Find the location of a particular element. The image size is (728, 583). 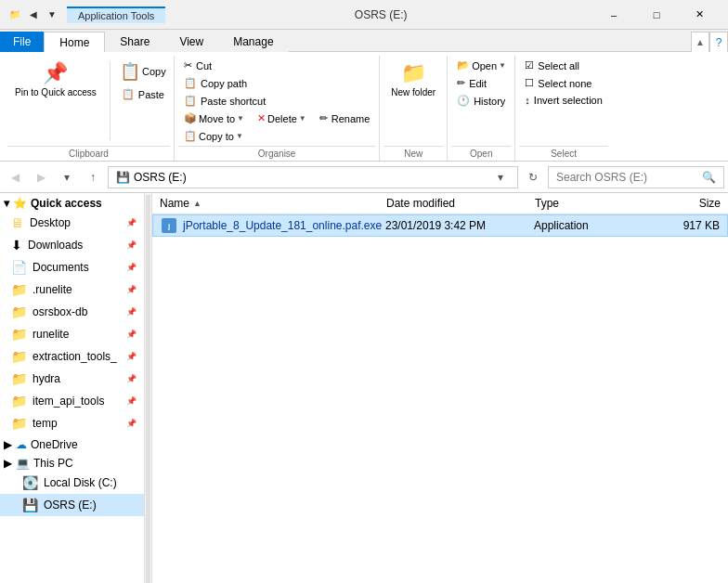

copy-to-button: 📋 Copy to ▼ is located at coordinates (213, 136).